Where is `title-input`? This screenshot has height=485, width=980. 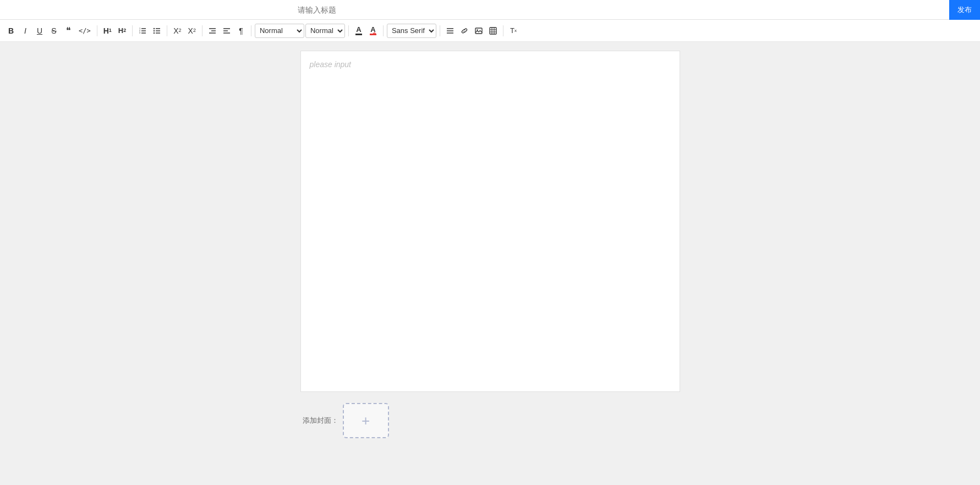 title-input is located at coordinates (490, 10).